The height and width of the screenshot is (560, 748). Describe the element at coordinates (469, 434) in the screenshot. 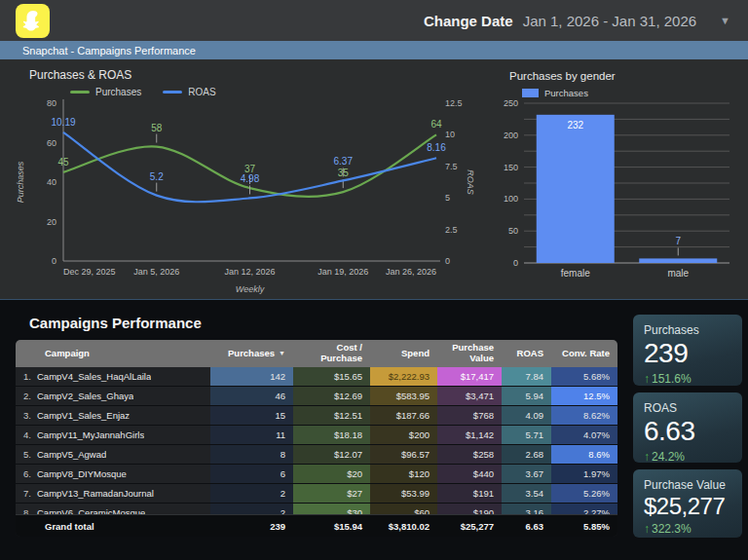

I see `metric-cell: $1,142` at that location.